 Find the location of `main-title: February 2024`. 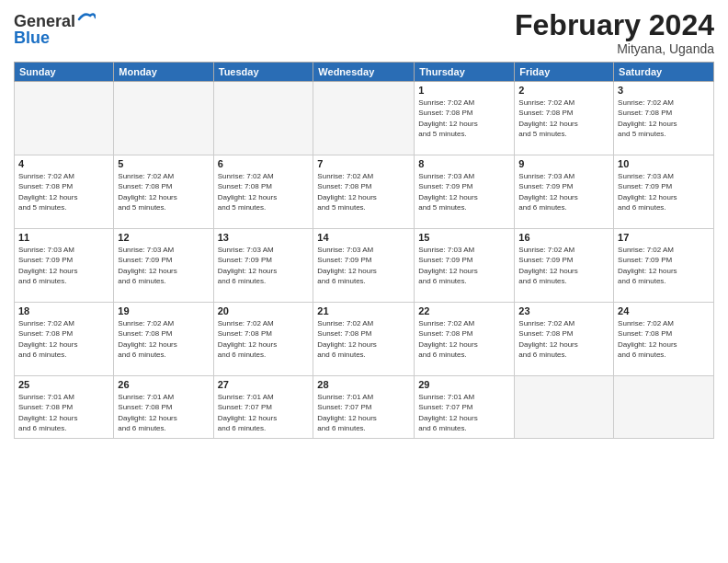

main-title: February 2024 is located at coordinates (614, 26).